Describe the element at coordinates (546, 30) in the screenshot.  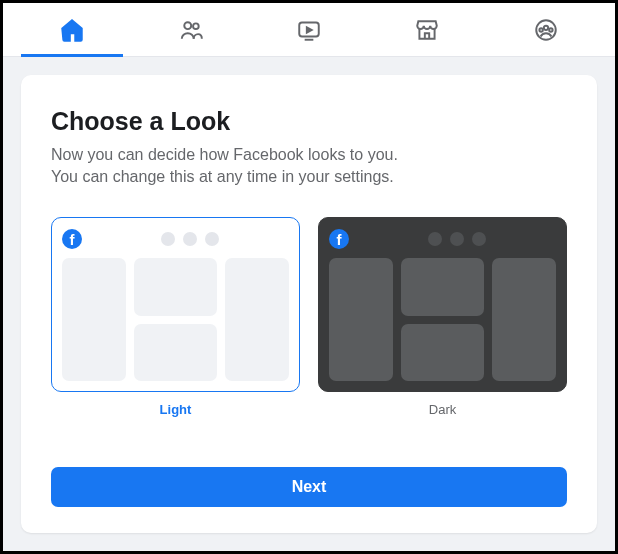
I see `groups-icon` at that location.